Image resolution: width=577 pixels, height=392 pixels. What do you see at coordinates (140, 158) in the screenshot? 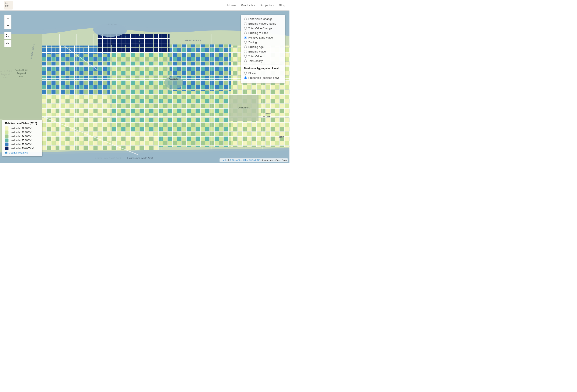
I see `svg-text: Fraser River (North Arm)` at bounding box center [140, 158].